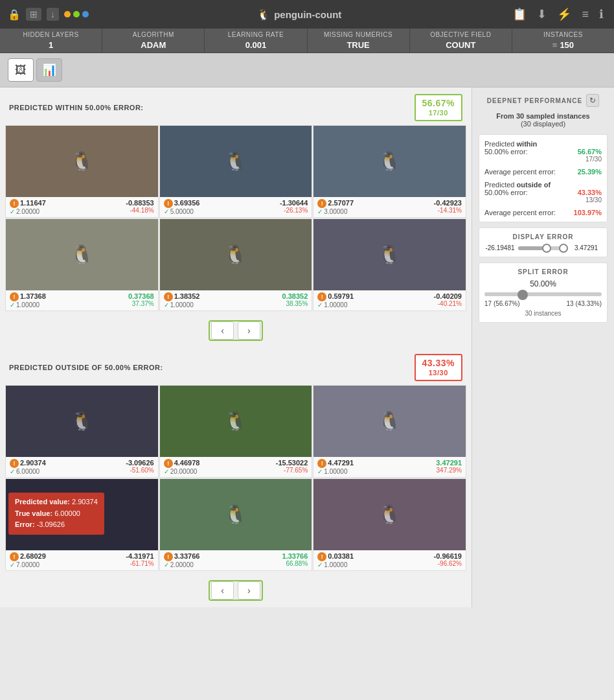 The image size is (614, 700). Describe the element at coordinates (223, 331) in the screenshot. I see `within-prev-btn: ‹` at that location.